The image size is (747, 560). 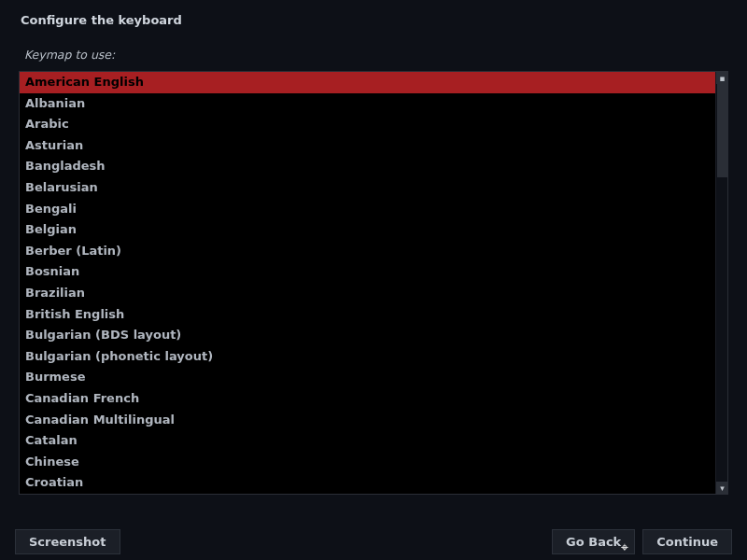 I want to click on list-item: Bulgarian (BDS layout), so click(x=368, y=336).